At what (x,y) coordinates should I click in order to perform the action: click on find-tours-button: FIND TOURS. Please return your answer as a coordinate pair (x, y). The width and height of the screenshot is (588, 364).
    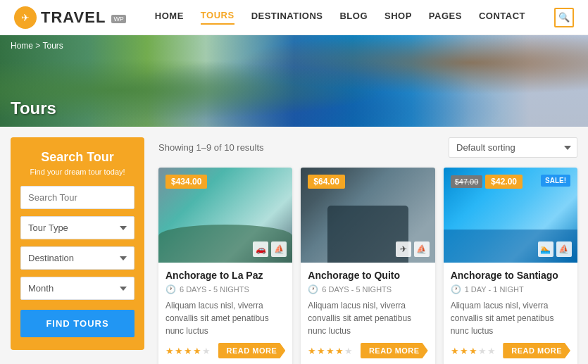
    Looking at the image, I should click on (77, 324).